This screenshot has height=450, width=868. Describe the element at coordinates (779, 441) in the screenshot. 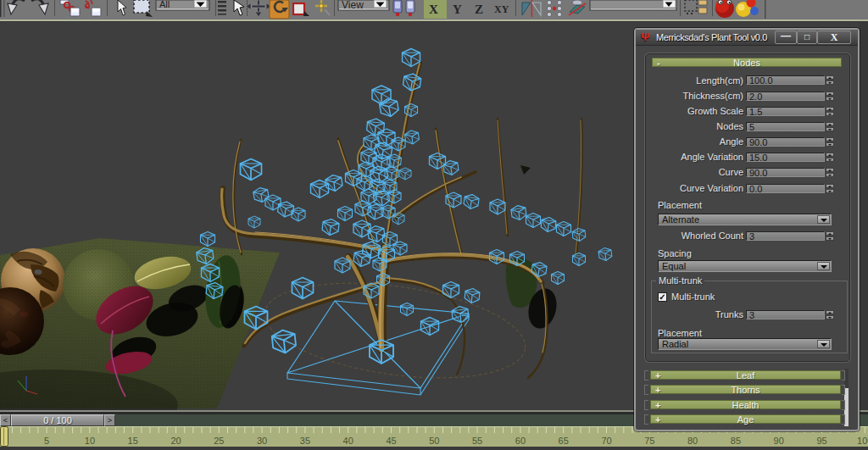

I see `svg-text: 90` at that location.